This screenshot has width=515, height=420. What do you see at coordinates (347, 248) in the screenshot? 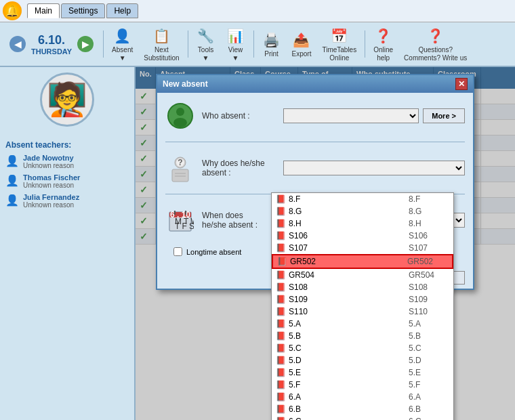
I see `dropdown-item-name: S107` at bounding box center [347, 248].